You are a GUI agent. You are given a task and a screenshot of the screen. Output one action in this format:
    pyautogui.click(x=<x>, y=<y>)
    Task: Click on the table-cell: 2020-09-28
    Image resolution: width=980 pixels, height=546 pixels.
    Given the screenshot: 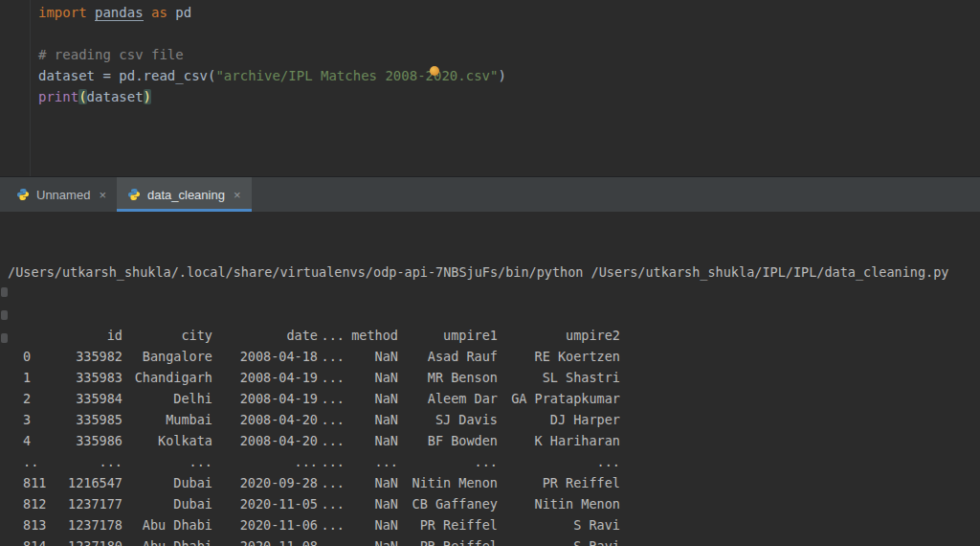 What is the action you would take?
    pyautogui.click(x=265, y=483)
    